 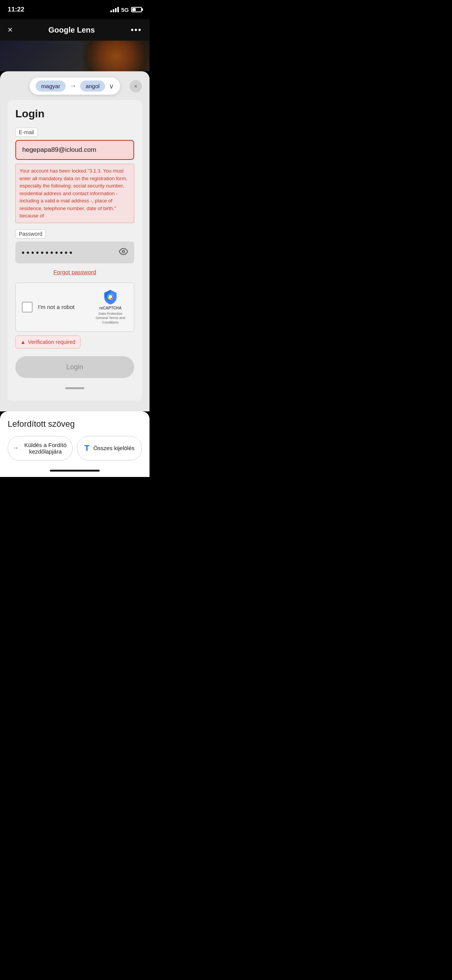 What do you see at coordinates (75, 444) in the screenshot?
I see `bottom-panel: Lefordított szöveg → Küldés a Fordító ke…` at bounding box center [75, 444].